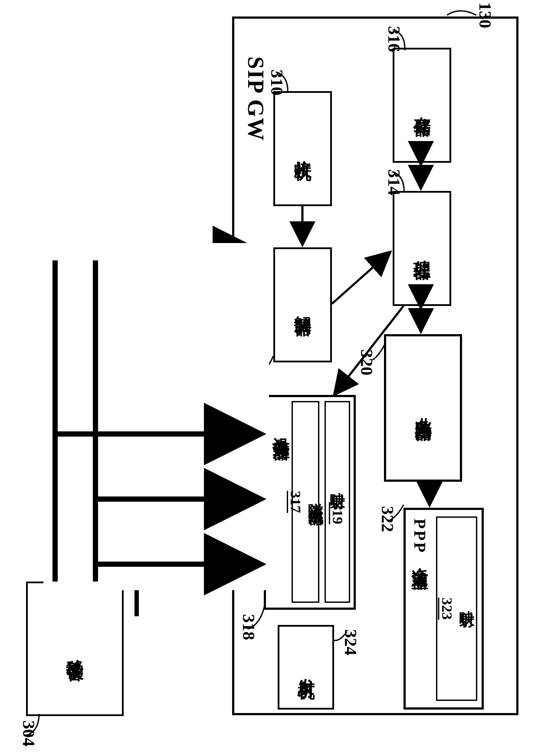 This screenshot has width=538, height=756. Describe the element at coordinates (119, 292) in the screenshot. I see `voice-invite-msg-label: 语音邀请消息 307` at that location.